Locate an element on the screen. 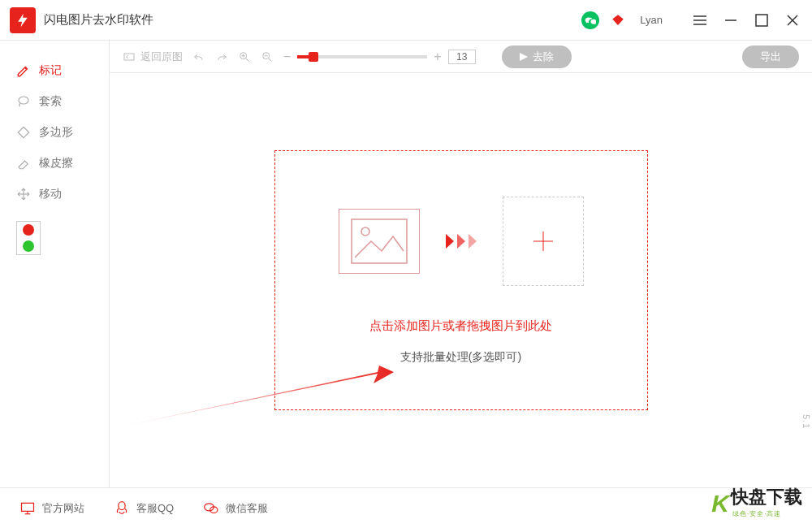  brush-size-control: − + 13 is located at coordinates (380, 57).